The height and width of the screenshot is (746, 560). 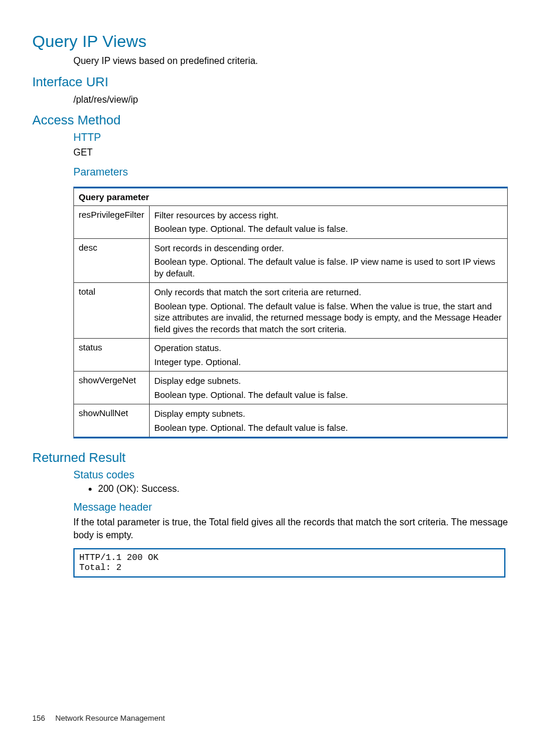 What do you see at coordinates (112, 311) in the screenshot?
I see `param-name: total` at bounding box center [112, 311].